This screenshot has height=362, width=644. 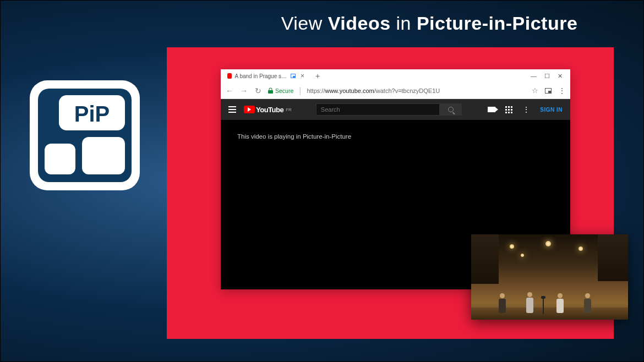 I want to click on youtube-logo: YouTube FR, so click(x=268, y=110).